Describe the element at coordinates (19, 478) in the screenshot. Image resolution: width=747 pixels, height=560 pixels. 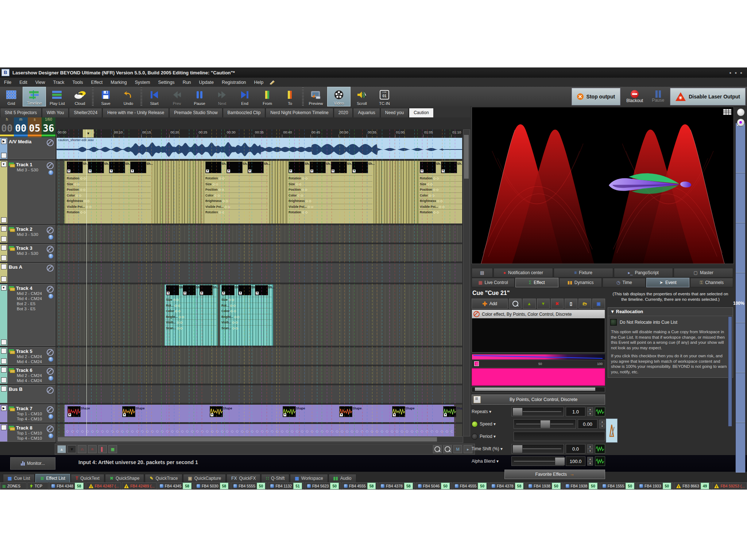
I see `bottom-tab-cue-list: ▦Cue List` at that location.